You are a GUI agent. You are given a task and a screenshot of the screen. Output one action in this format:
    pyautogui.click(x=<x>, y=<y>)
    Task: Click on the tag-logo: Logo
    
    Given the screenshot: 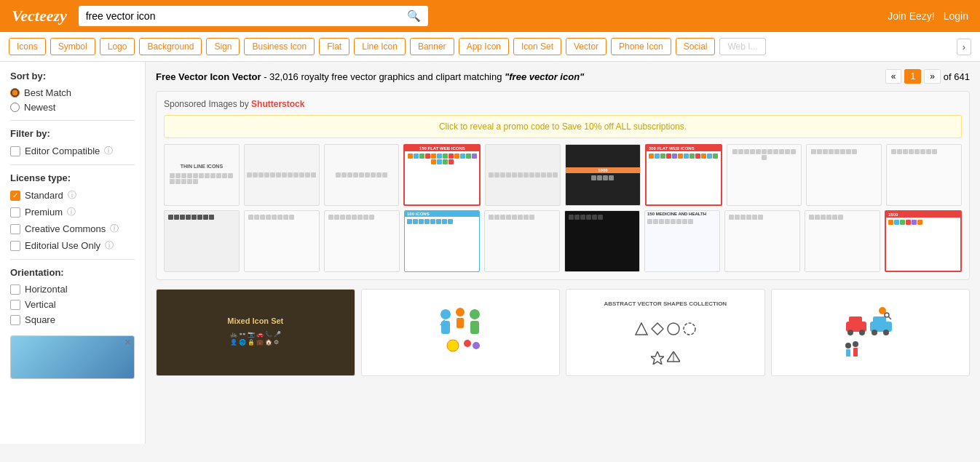 What is the action you would take?
    pyautogui.click(x=118, y=47)
    